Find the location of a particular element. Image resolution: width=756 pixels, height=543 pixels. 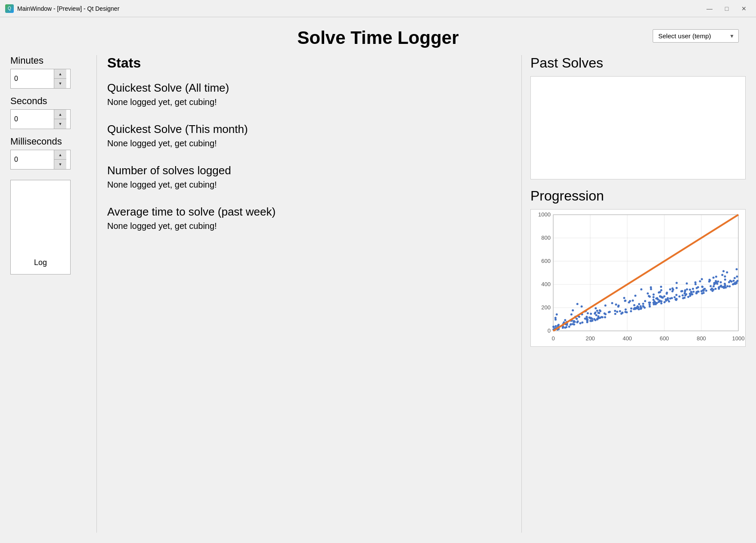

title-bar-left: Q MainWindow - [Preview] - Qt Designer is located at coordinates (62, 9).